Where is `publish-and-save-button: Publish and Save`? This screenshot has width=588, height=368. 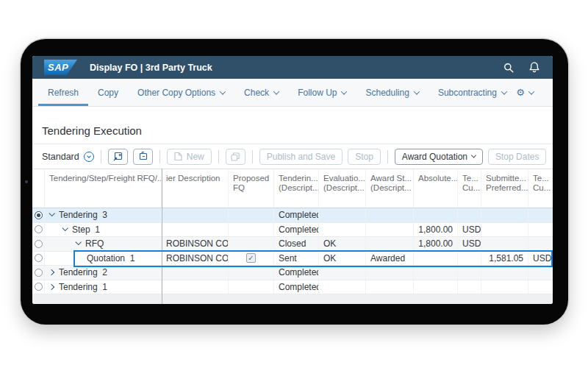 publish-and-save-button: Publish and Save is located at coordinates (301, 157).